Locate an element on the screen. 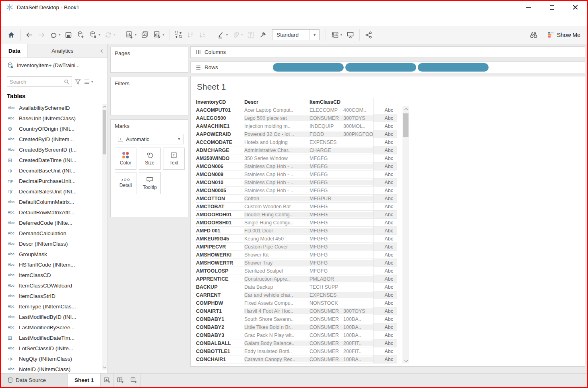  sort-descending-button is located at coordinates (203, 35).